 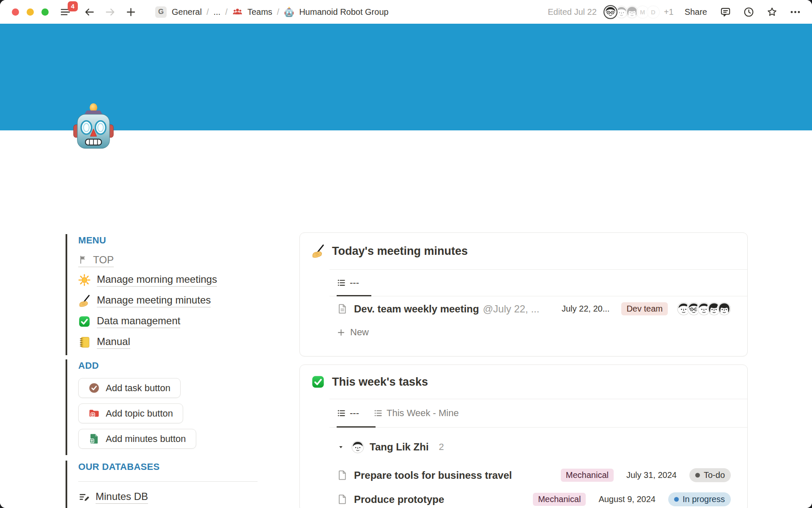 What do you see at coordinates (704, 309) in the screenshot?
I see `attendee-avatars` at bounding box center [704, 309].